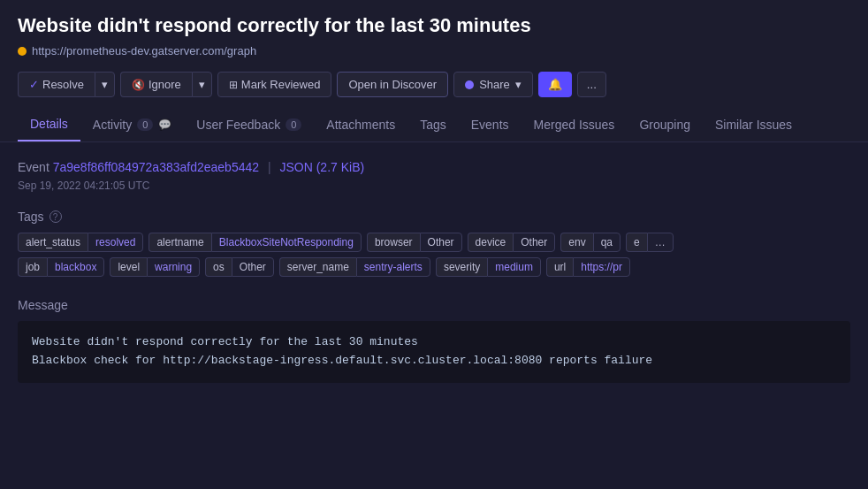 The image size is (868, 489). What do you see at coordinates (660, 242) in the screenshot?
I see `tag-value-e: …` at bounding box center [660, 242].